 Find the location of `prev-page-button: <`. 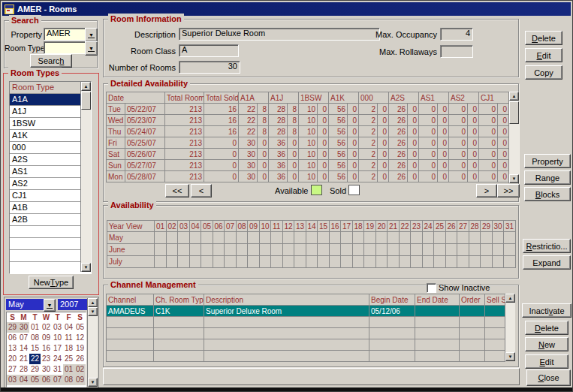

prev-page-button: < is located at coordinates (201, 191).